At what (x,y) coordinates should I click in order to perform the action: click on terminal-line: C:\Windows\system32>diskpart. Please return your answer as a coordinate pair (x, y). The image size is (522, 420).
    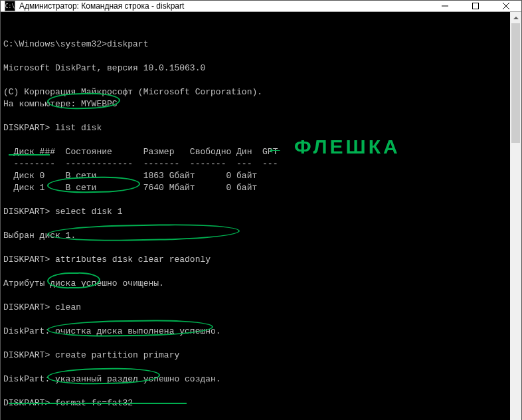
    Looking at the image, I should click on (255, 45).